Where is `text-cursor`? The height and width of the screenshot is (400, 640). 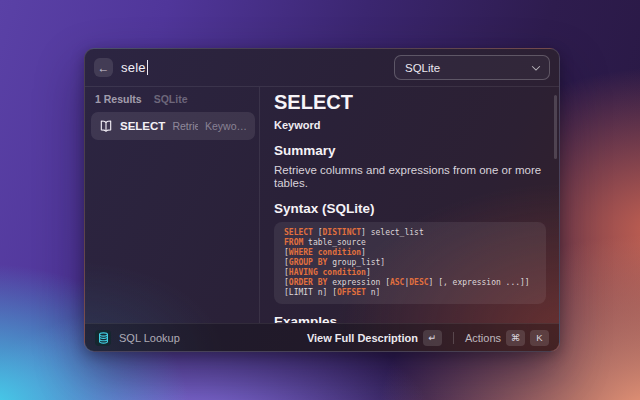
text-cursor is located at coordinates (148, 68).